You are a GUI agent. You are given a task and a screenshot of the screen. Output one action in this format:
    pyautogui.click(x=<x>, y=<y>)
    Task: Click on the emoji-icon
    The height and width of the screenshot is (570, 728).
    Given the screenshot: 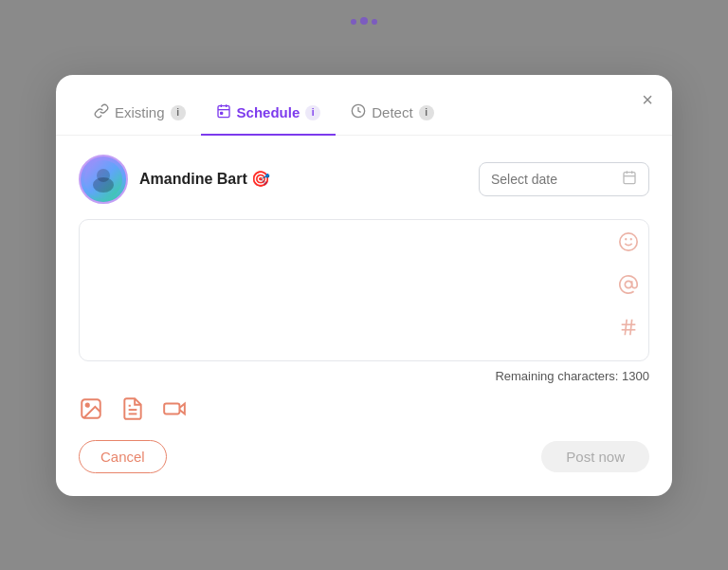 What is the action you would take?
    pyautogui.click(x=628, y=245)
    